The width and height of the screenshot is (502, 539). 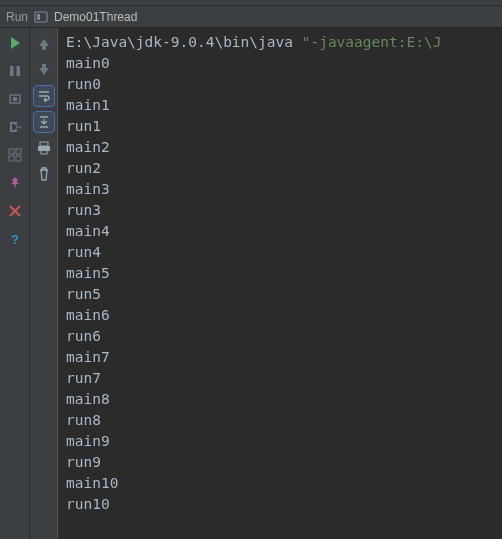 I want to click on exit-icon, so click(x=15, y=127).